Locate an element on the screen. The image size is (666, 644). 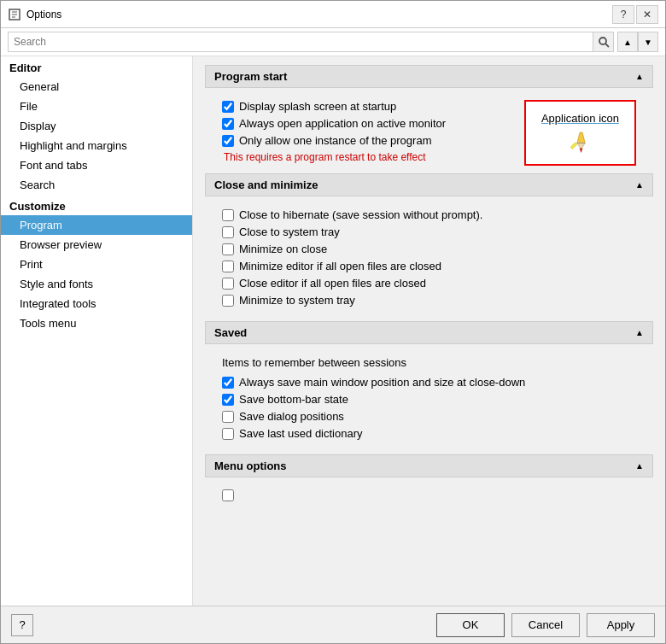
close-minimize-content: Close to hibernate (save session without… is located at coordinates (429, 262).